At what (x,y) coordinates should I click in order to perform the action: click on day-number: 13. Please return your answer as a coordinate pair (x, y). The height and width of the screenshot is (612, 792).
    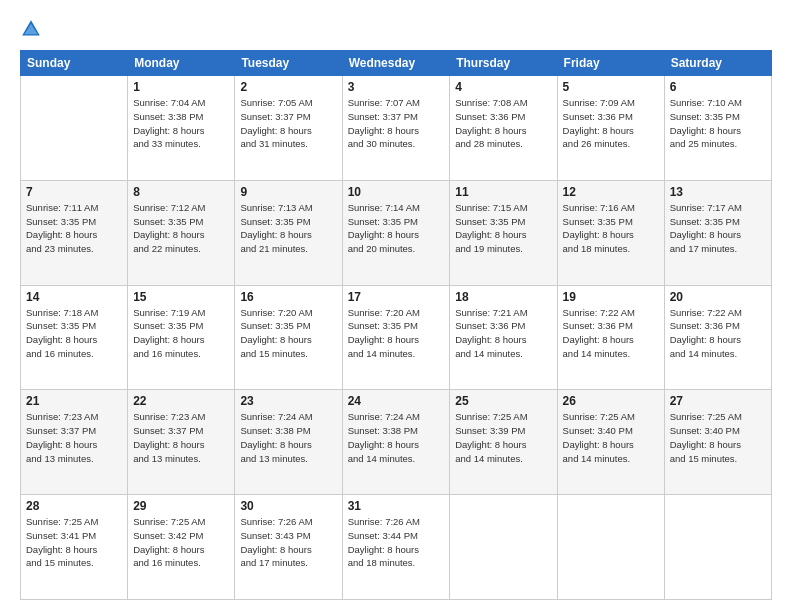
    Looking at the image, I should click on (718, 192).